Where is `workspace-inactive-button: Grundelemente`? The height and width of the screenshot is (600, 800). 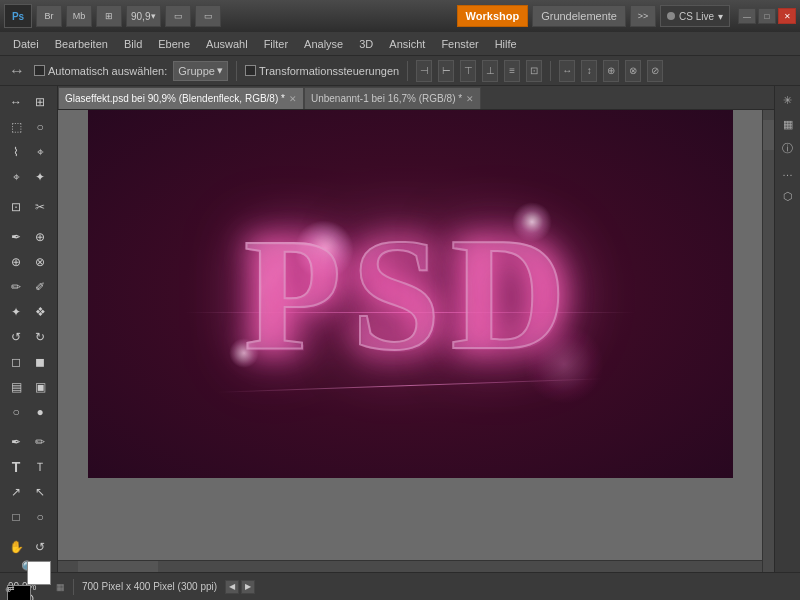 workspace-inactive-button: Grundelemente is located at coordinates (579, 16).